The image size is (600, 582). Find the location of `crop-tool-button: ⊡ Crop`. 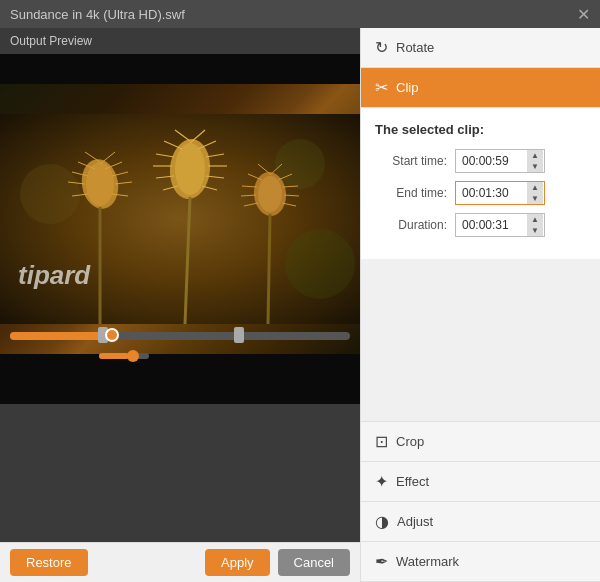

crop-tool-button: ⊡ Crop is located at coordinates (480, 442).